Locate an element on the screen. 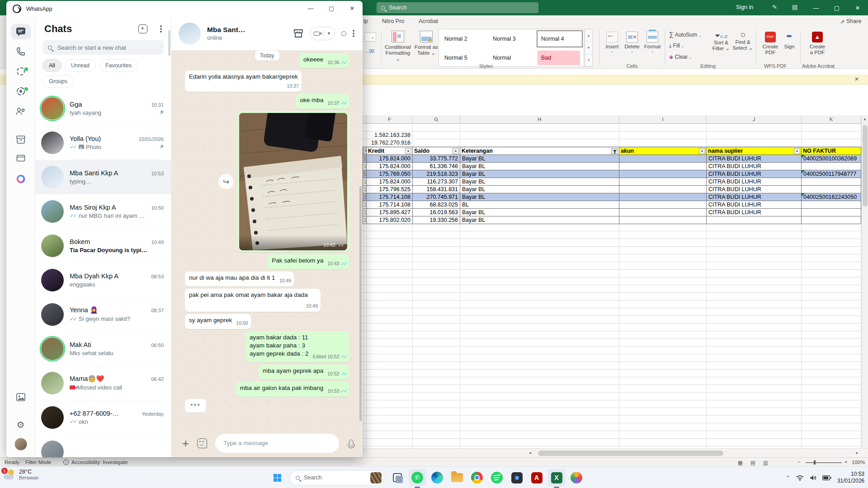 This screenshot has height=488, width=868. header-nama-suplier: nama suplier▼ is located at coordinates (754, 151).